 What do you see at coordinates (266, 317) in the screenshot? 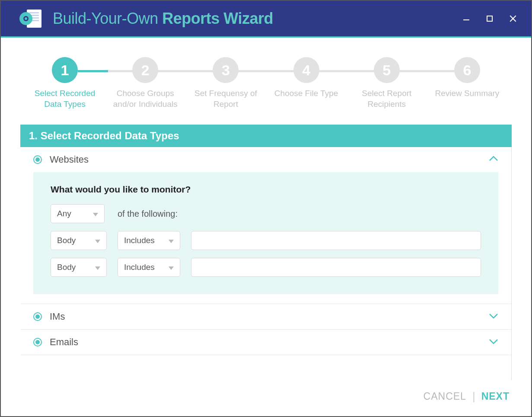
I see `data-type-ims: IMs` at bounding box center [266, 317].